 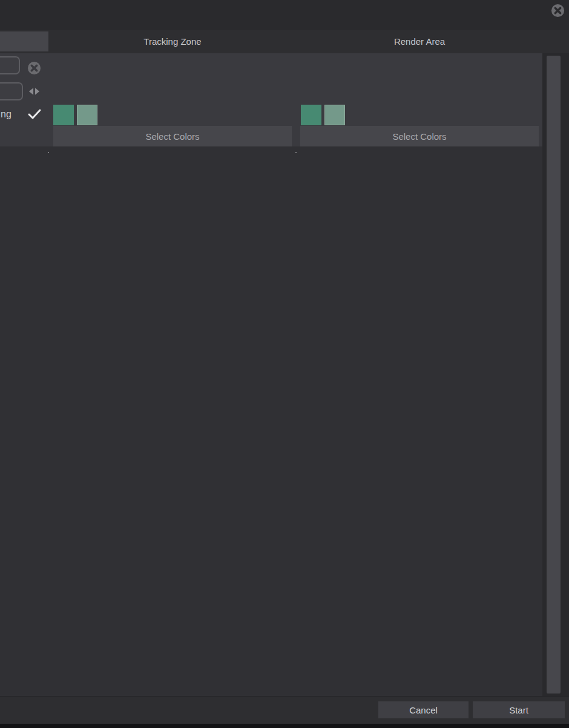 What do you see at coordinates (558, 11) in the screenshot?
I see `close-icon` at bounding box center [558, 11].